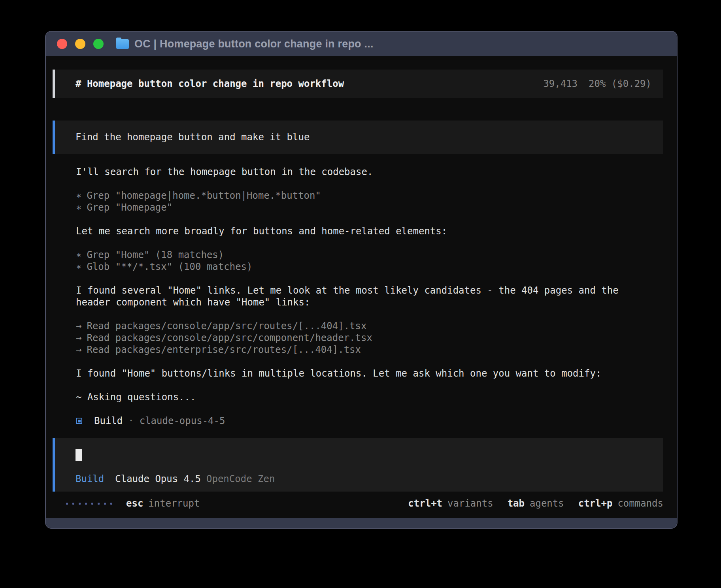 Image resolution: width=721 pixels, height=588 pixels. I want to click on tool-call-grep: ∗Grep "Home" (18 matches), so click(370, 255).